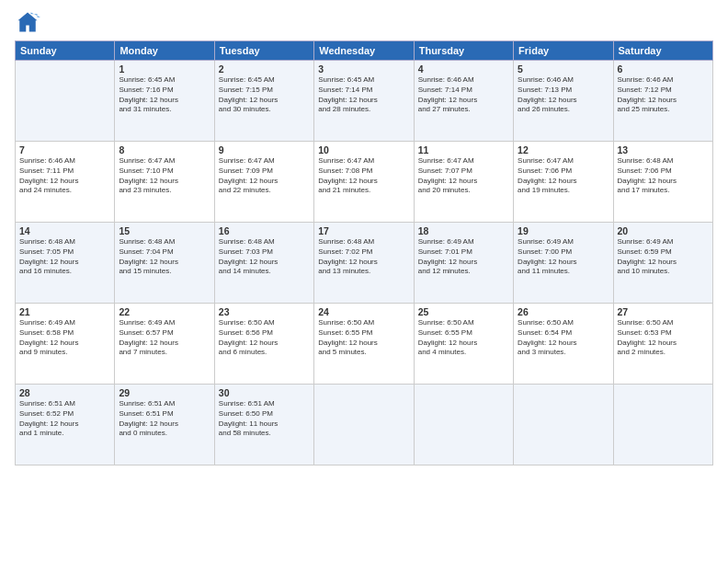  Describe the element at coordinates (364, 344) in the screenshot. I see `calendar-cell: 24Sunrise: 6:50 AM Sunset: 6:55 PM Dayli…` at that location.